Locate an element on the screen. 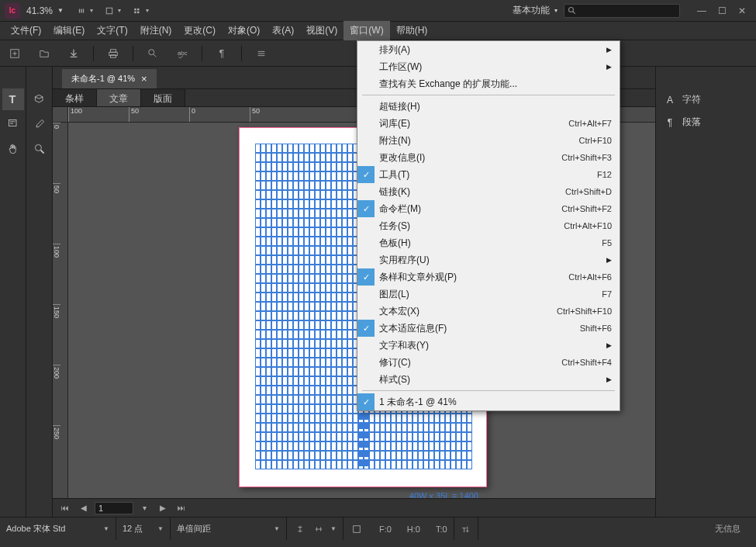 This screenshot has width=756, height=547. menu-dropdown-item: 链接(K)Ctrl+Shift+D is located at coordinates (488, 192).